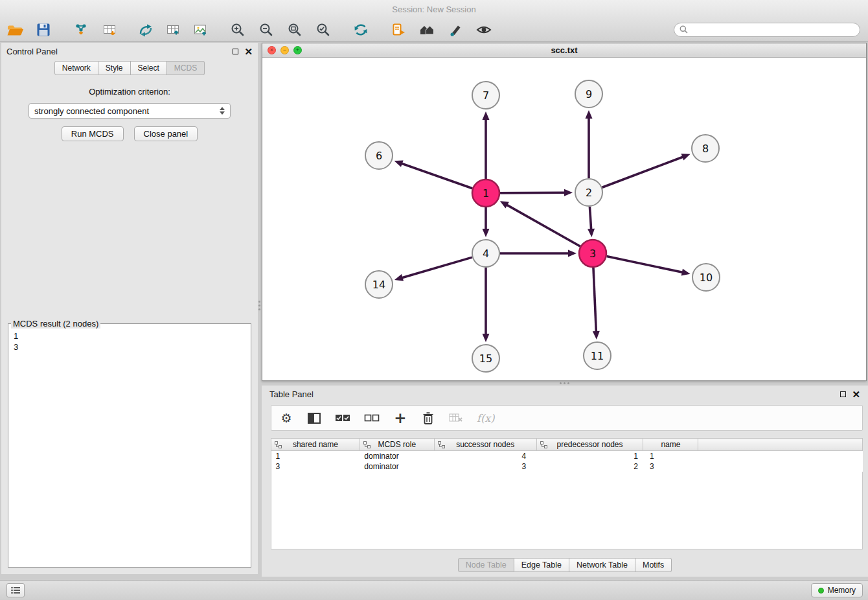 The height and width of the screenshot is (600, 868). What do you see at coordinates (671, 467) in the screenshot?
I see `cell-name: 3` at bounding box center [671, 467].